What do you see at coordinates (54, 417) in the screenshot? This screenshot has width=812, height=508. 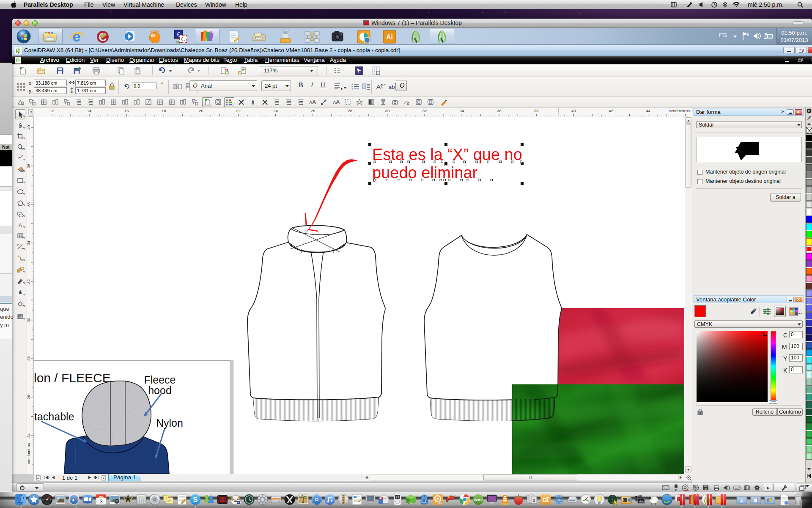 I see `svg-text: tachable` at bounding box center [54, 417].